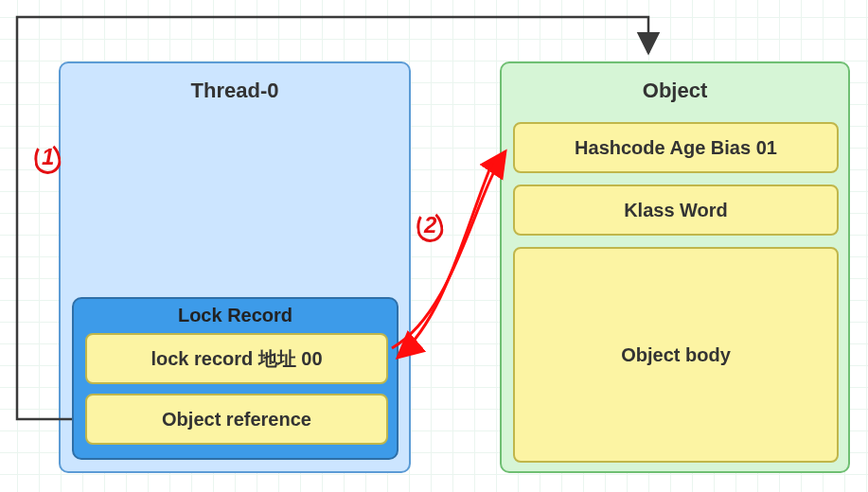 The image size is (868, 492). Describe the element at coordinates (676, 148) in the screenshot. I see `object-hashcode-cell: Hashcode Age Bias 01` at that location.